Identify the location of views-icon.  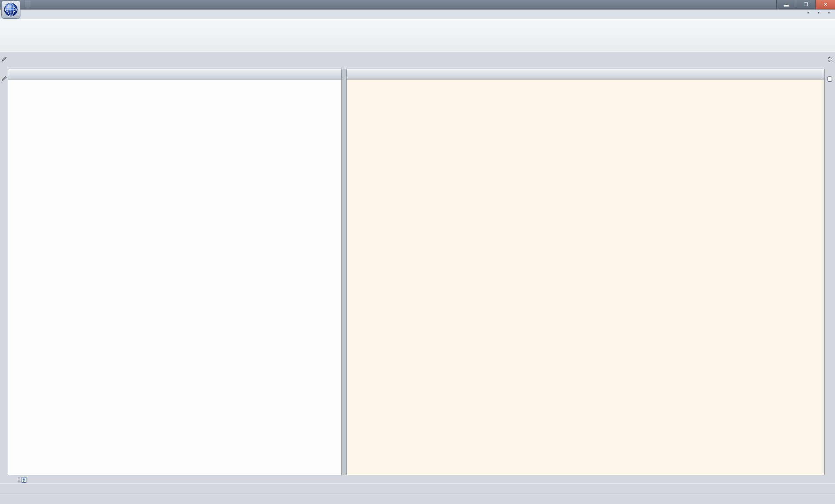
(830, 80).